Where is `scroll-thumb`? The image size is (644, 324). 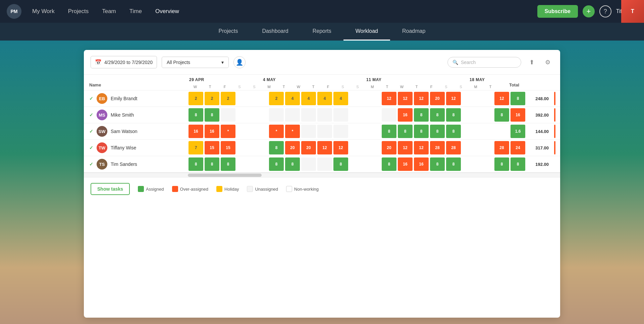 scroll-thumb is located at coordinates (225, 175).